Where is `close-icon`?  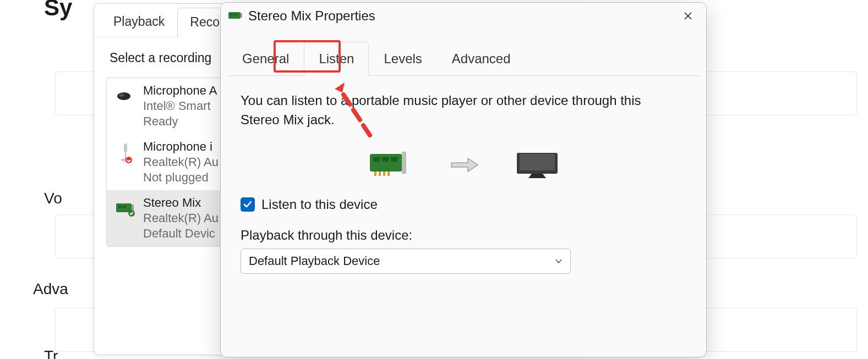
close-icon is located at coordinates (688, 16).